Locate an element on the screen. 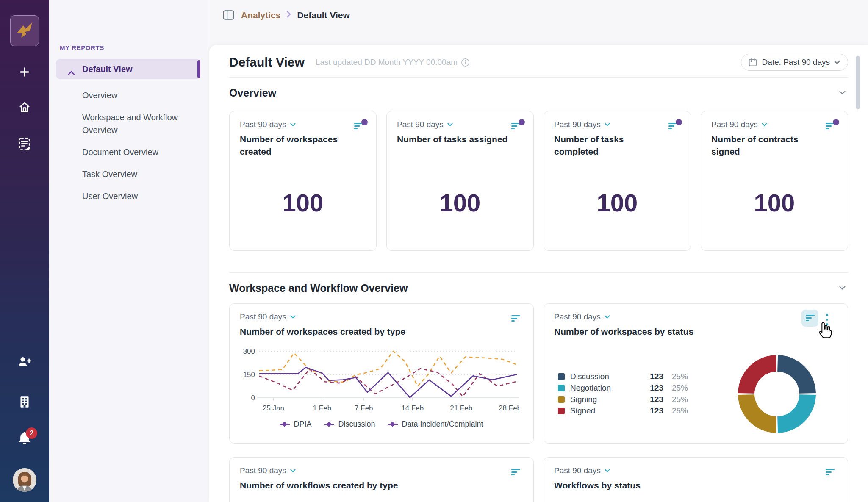 The width and height of the screenshot is (868, 502). svg-text: 1 Feb is located at coordinates (322, 408).